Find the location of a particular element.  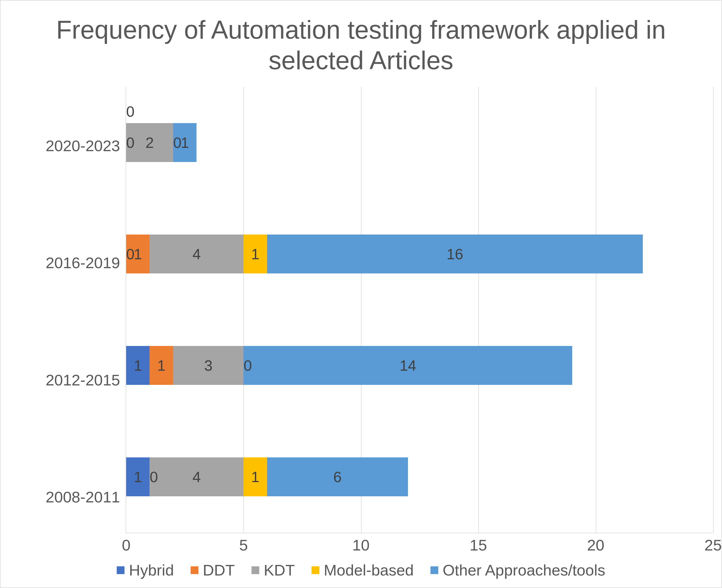

bar-segment-label: 3 is located at coordinates (209, 365).